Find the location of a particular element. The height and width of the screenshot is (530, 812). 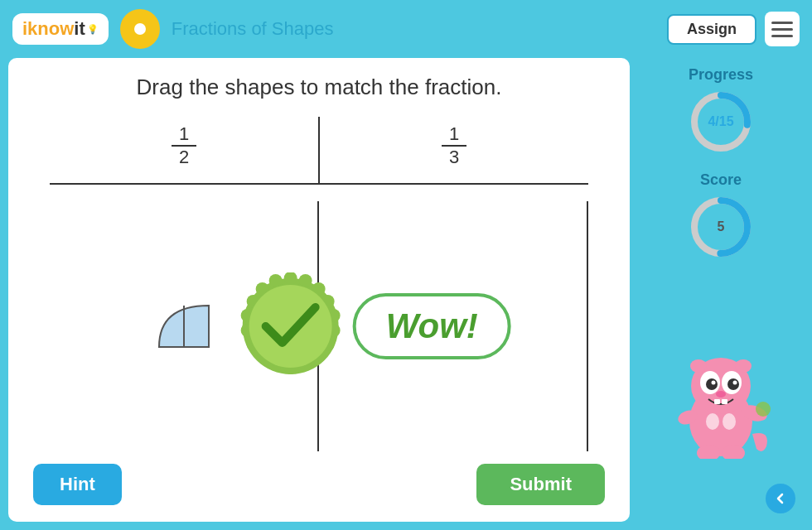

fraction-2-numerator: 1 is located at coordinates (454, 134).